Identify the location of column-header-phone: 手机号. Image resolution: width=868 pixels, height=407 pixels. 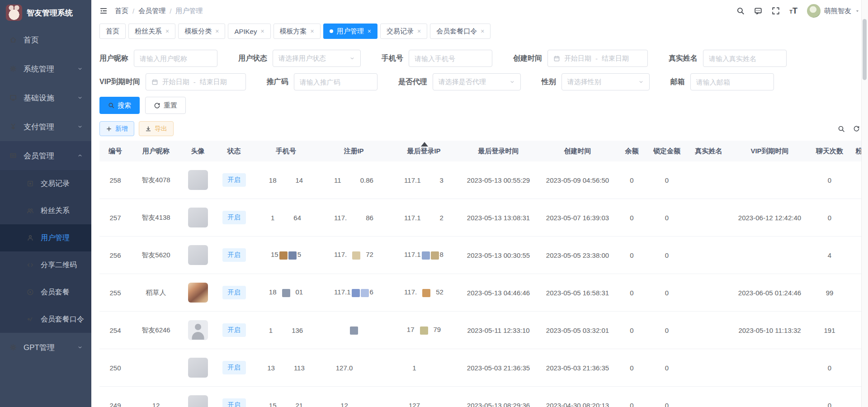
(286, 151).